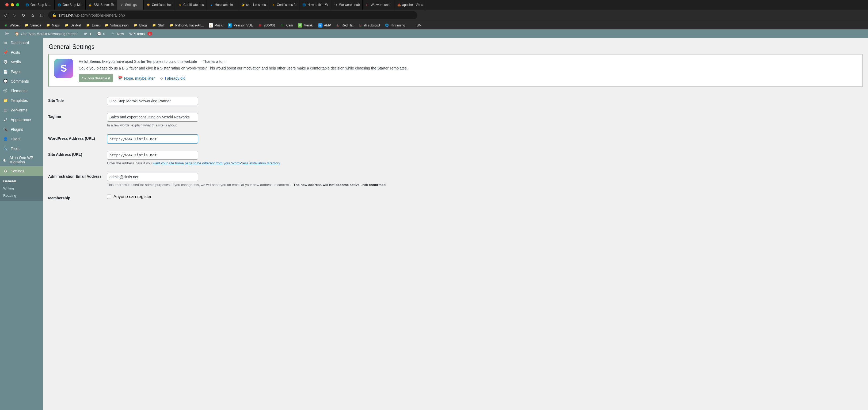 This screenshot has height=410, width=868. What do you see at coordinates (158, 26) in the screenshot?
I see `bookmark-item: 📁Stuff` at bounding box center [158, 26].